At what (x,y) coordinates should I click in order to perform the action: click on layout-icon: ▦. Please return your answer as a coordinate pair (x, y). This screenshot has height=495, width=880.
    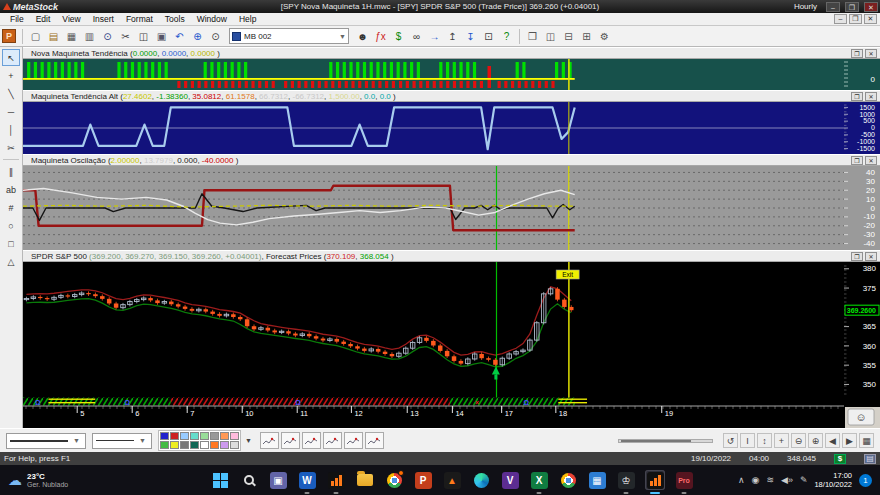
    Looking at the image, I should click on (866, 440).